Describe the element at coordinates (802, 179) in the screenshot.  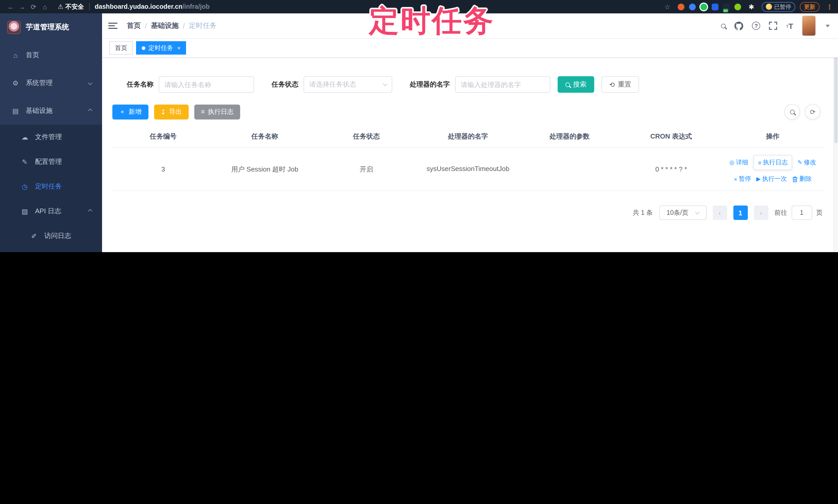
I see `delete-link: 删除` at that location.